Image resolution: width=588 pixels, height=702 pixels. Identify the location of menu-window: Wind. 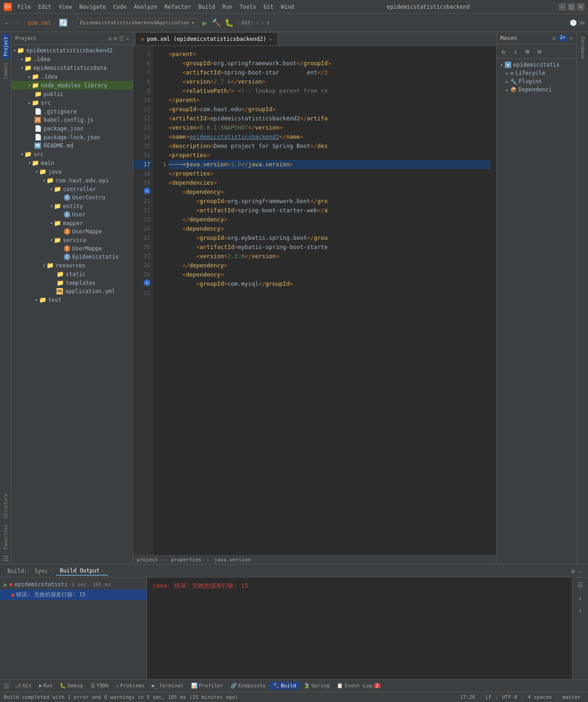
(288, 7).